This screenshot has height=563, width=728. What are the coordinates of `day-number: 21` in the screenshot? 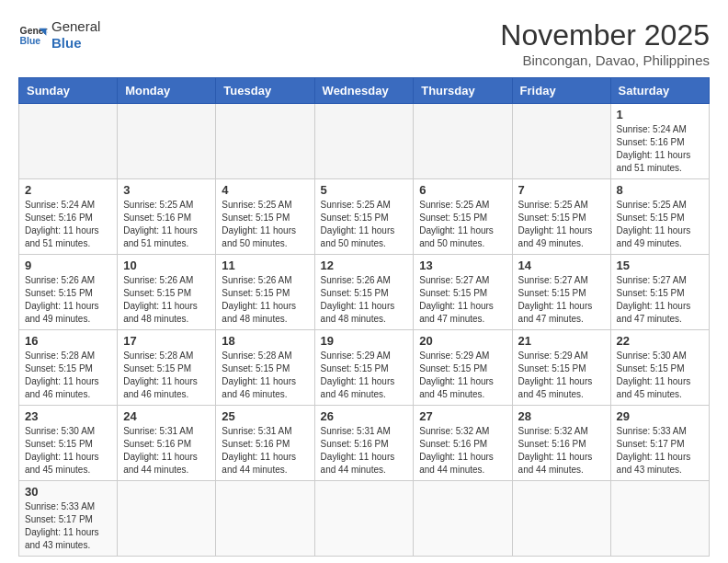 It's located at (562, 340).